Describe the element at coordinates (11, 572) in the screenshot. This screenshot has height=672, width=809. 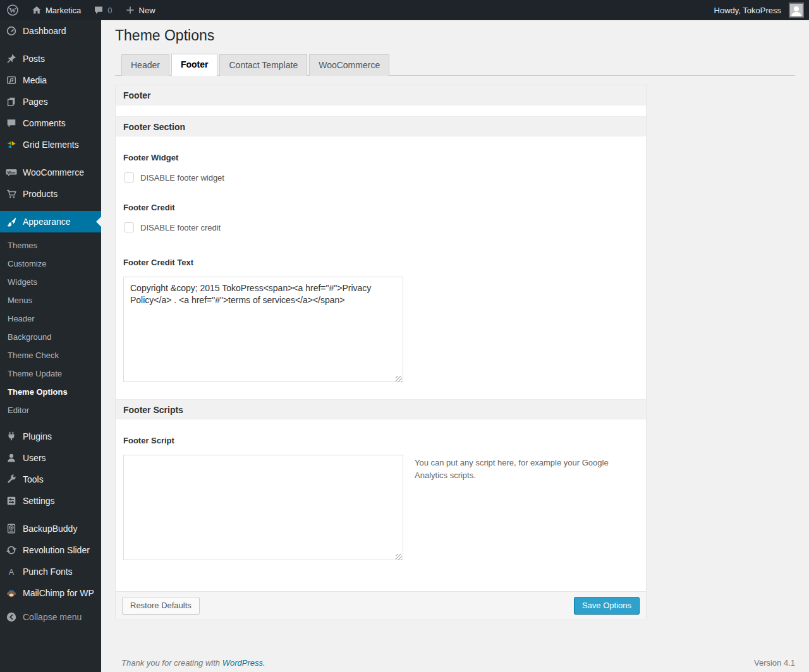
I see `letter-a-icon: A` at that location.